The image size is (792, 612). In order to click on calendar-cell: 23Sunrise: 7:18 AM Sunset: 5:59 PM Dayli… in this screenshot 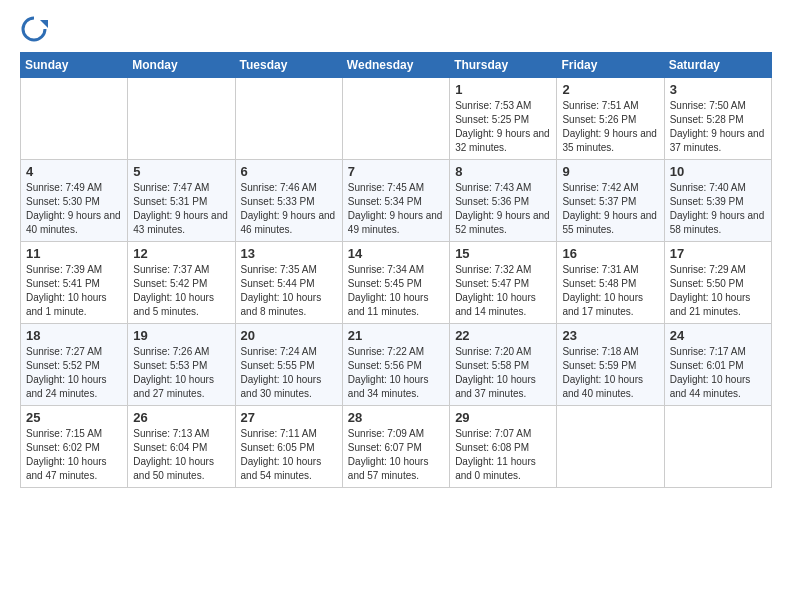, I will do `click(610, 365)`.